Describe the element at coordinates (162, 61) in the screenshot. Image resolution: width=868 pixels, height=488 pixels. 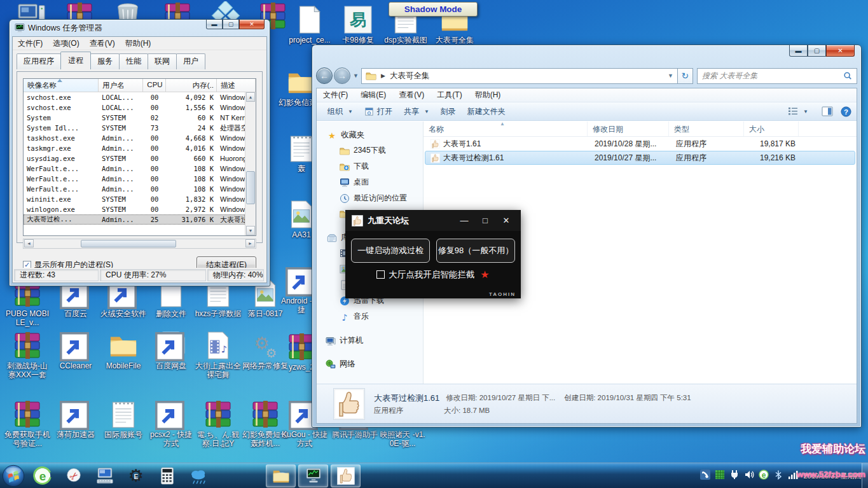
I see `tab-联网: 联网` at that location.